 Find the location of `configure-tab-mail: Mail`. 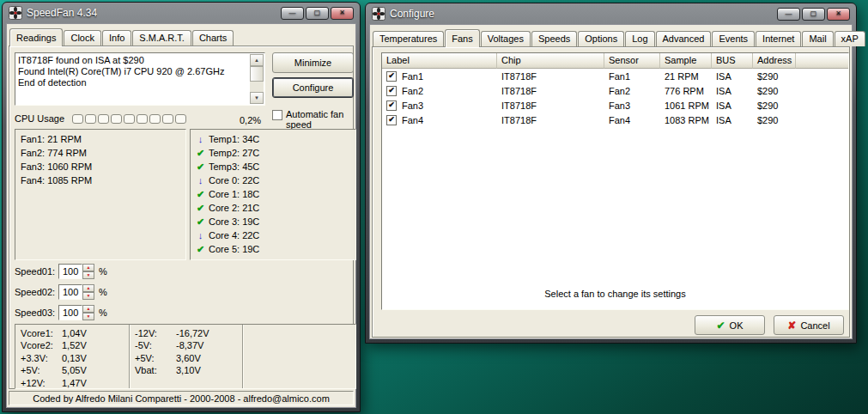

configure-tab-mail: Mail is located at coordinates (817, 39).